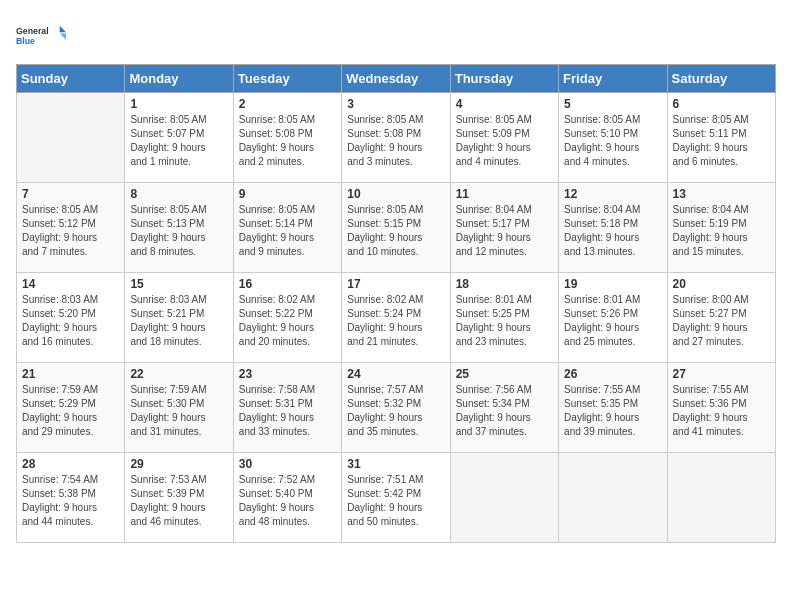 This screenshot has width=792, height=612. What do you see at coordinates (70, 374) in the screenshot?
I see `day-number: 21` at bounding box center [70, 374].